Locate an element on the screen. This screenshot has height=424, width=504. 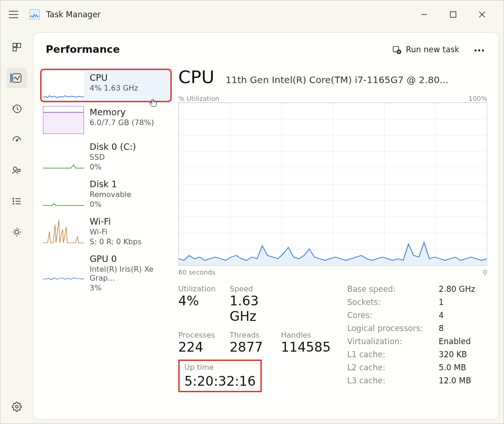
nav-details is located at coordinates (17, 201).